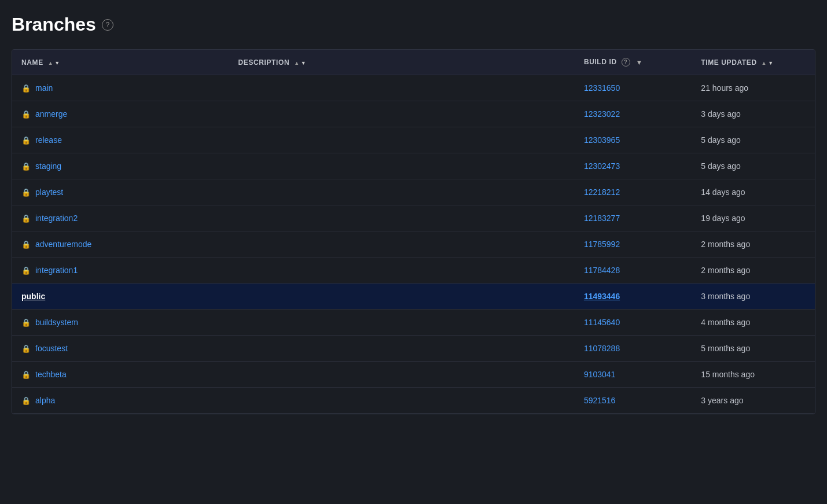 The image size is (827, 504). I want to click on cell-name: 🔒anmerge, so click(120, 115).